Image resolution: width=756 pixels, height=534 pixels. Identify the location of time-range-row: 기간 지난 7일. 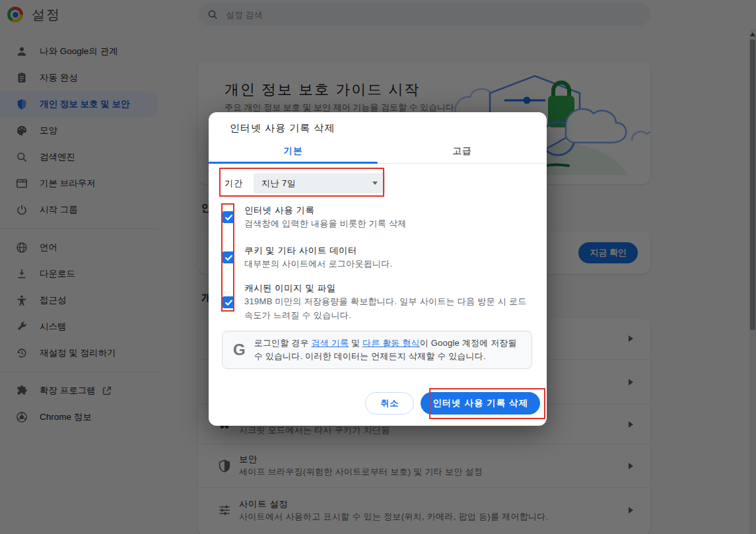
(305, 184).